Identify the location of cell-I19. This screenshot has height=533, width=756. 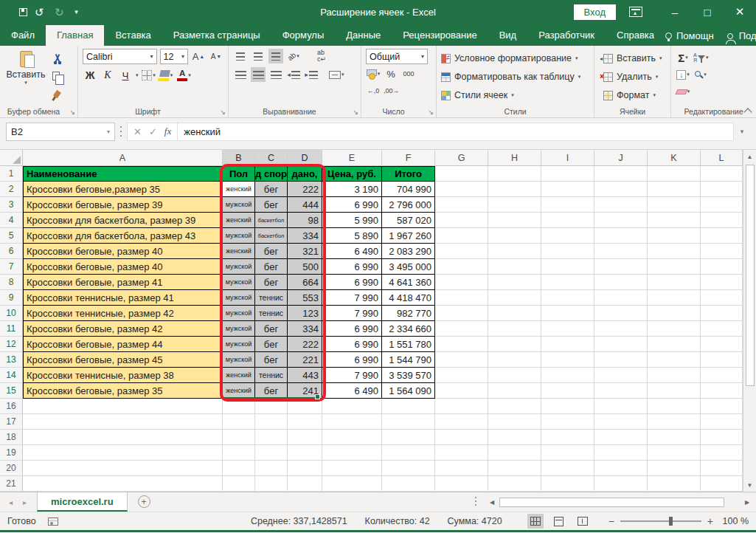
(568, 453).